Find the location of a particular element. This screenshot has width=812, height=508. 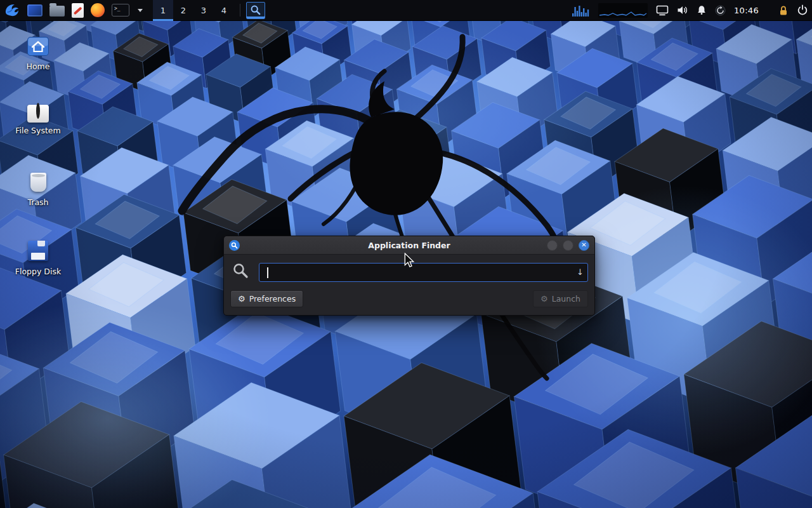

system-graph-widget is located at coordinates (623, 10).